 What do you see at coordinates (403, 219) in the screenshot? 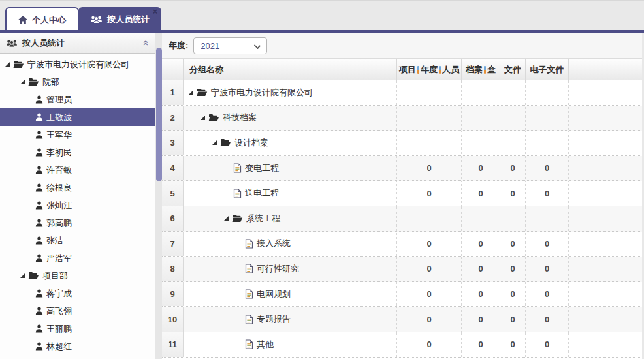
I see `table-row: 6 系统工程` at bounding box center [403, 219].